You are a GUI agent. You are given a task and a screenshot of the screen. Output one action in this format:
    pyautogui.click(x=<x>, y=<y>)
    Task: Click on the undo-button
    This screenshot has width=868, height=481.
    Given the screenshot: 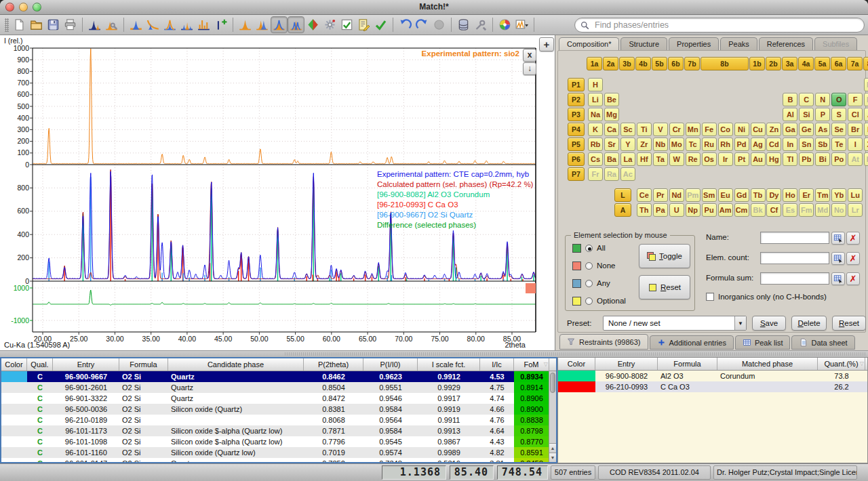 What is the action you would take?
    pyautogui.click(x=406, y=24)
    